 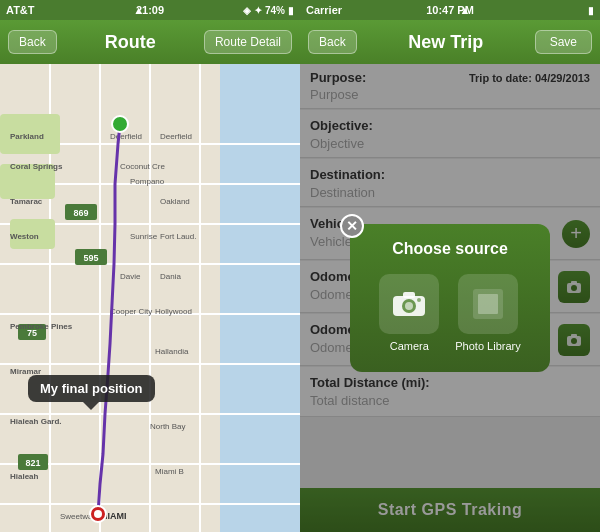 I want to click on modal-close-button: ✕, so click(x=352, y=226).